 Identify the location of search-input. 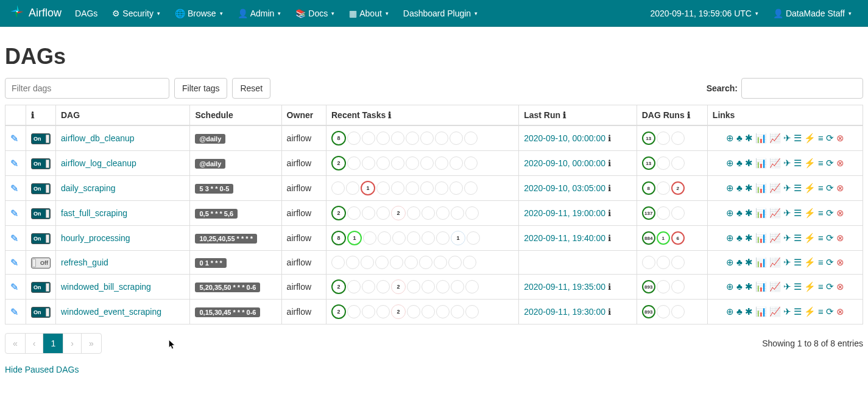
(802, 88).